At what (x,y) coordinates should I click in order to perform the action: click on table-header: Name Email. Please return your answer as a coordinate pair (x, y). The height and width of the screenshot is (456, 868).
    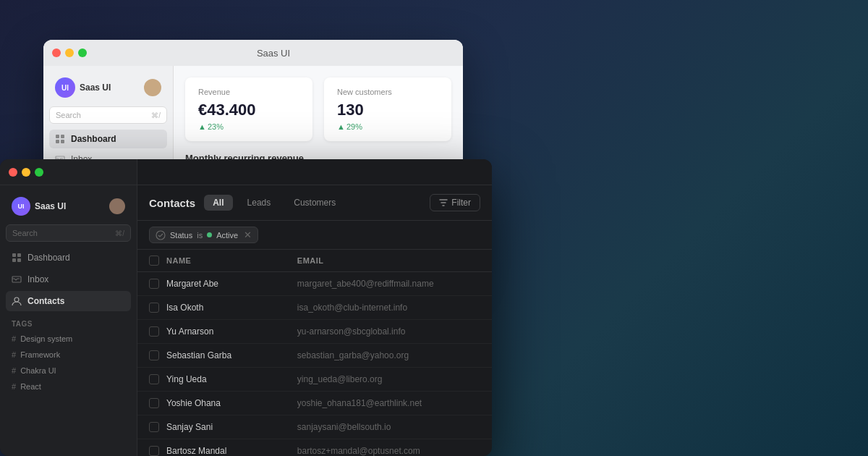
    Looking at the image, I should click on (315, 261).